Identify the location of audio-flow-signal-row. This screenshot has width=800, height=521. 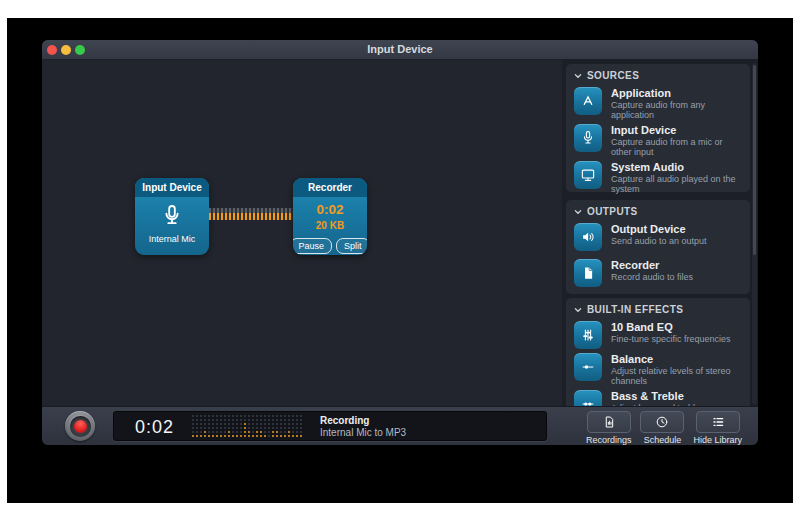
(251, 216).